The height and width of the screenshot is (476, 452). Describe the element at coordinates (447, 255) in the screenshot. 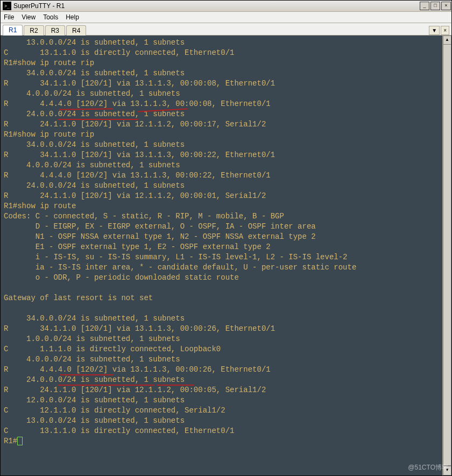

I see `scroll-track` at that location.